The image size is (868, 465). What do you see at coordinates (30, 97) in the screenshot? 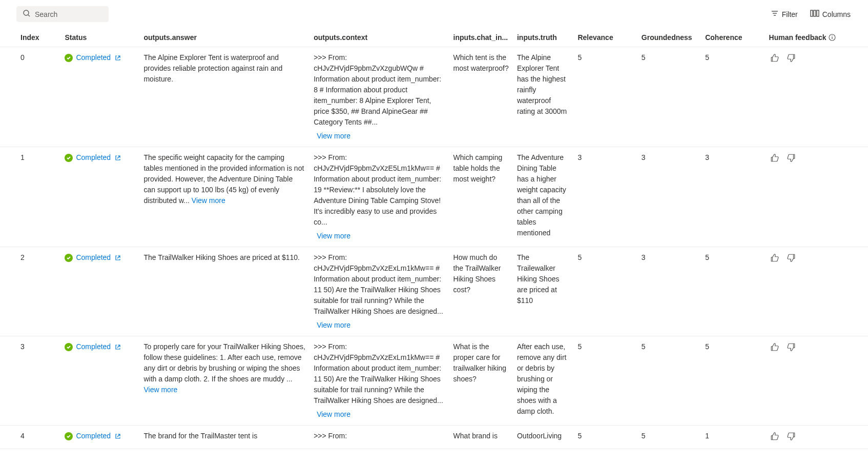
I see `cell-index: 0` at bounding box center [30, 97].